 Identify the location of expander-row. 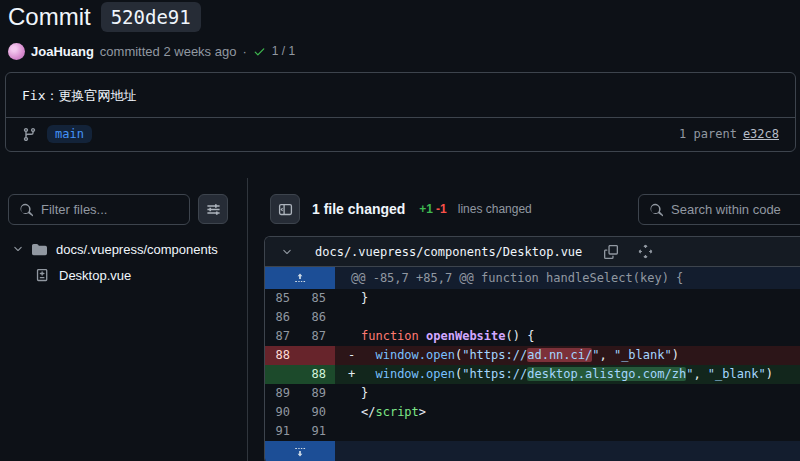
(532, 451).